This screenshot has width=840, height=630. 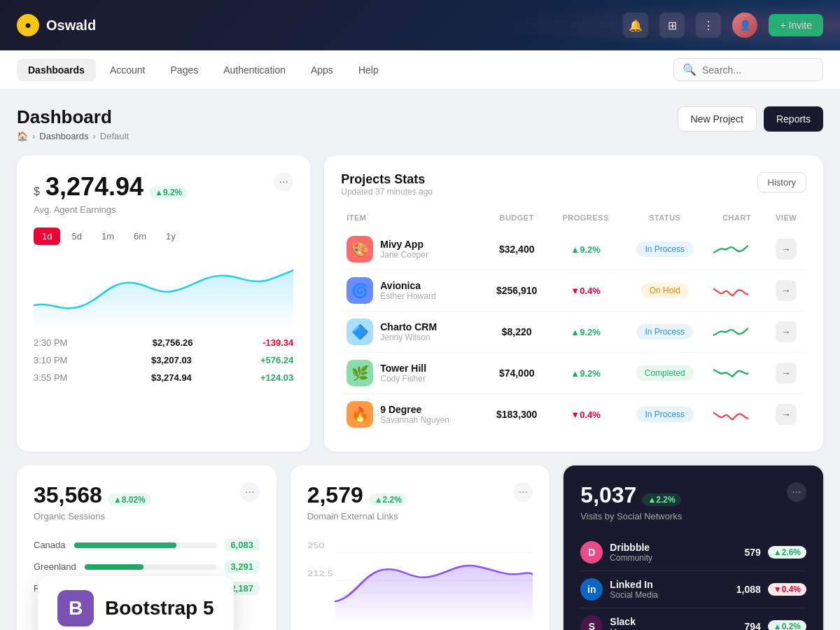 What do you see at coordinates (277, 360) in the screenshot?
I see `entry-change-2: +576.24` at bounding box center [277, 360].